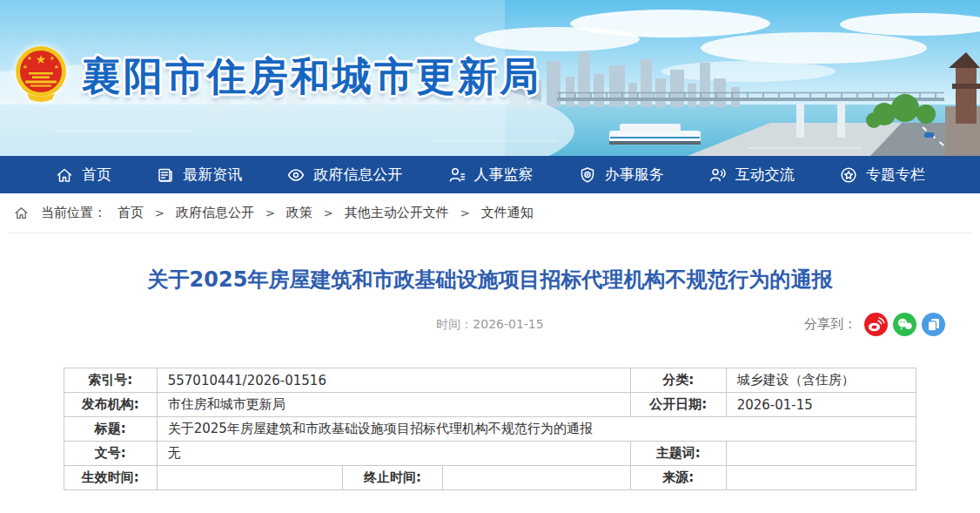 Image resolution: width=980 pixels, height=513 pixels. Describe the element at coordinates (454, 324) in the screenshot. I see `date-label: 时间：` at that location.